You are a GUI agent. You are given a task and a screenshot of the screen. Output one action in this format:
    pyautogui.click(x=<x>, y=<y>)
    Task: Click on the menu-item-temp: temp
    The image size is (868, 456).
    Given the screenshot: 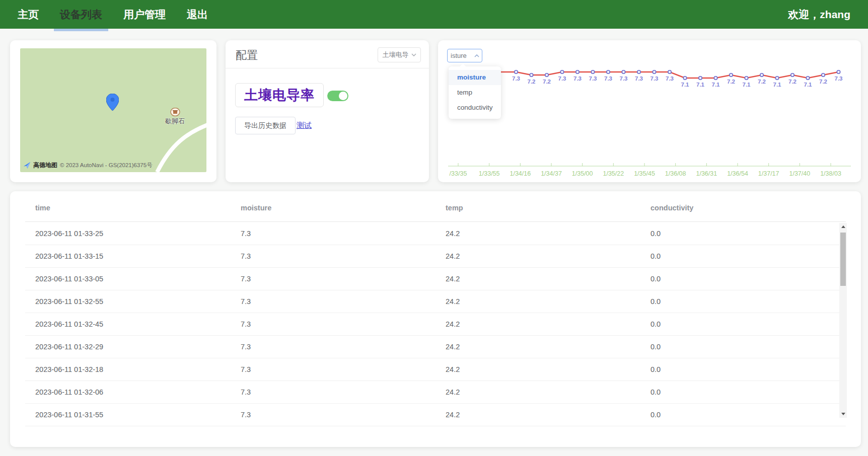 What is the action you would take?
    pyautogui.click(x=475, y=93)
    